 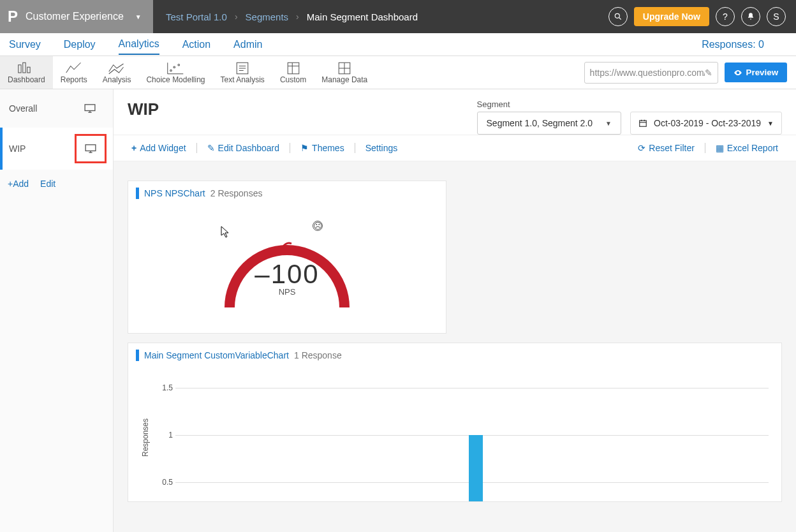 I want to click on action-label: Settings, so click(x=381, y=148).